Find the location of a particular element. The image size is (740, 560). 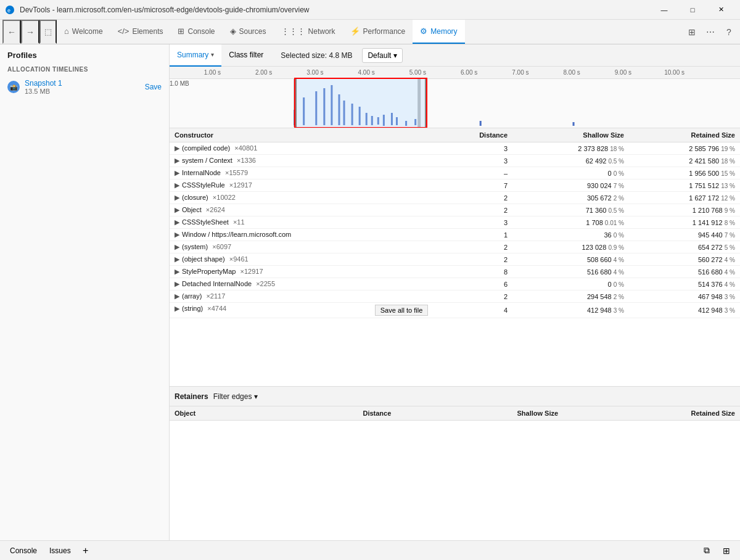

tab-console: ⊞ Console is located at coordinates (196, 32).